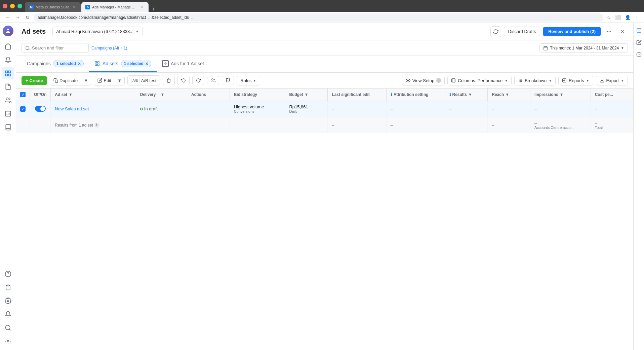 The width and height of the screenshot is (644, 350). Describe the element at coordinates (142, 109) in the screenshot. I see `draft-dot` at that location.